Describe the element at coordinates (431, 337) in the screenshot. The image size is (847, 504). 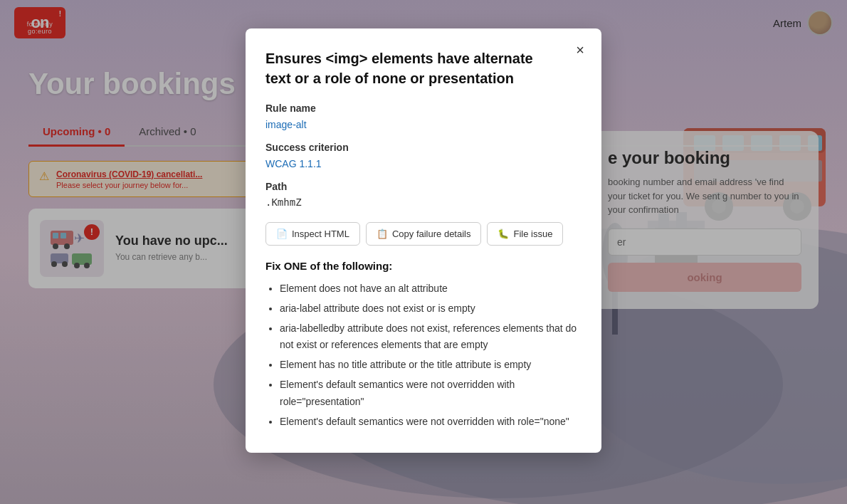
I see `fix-list-item: aria-labelledby attribute does not exist…` at that location.